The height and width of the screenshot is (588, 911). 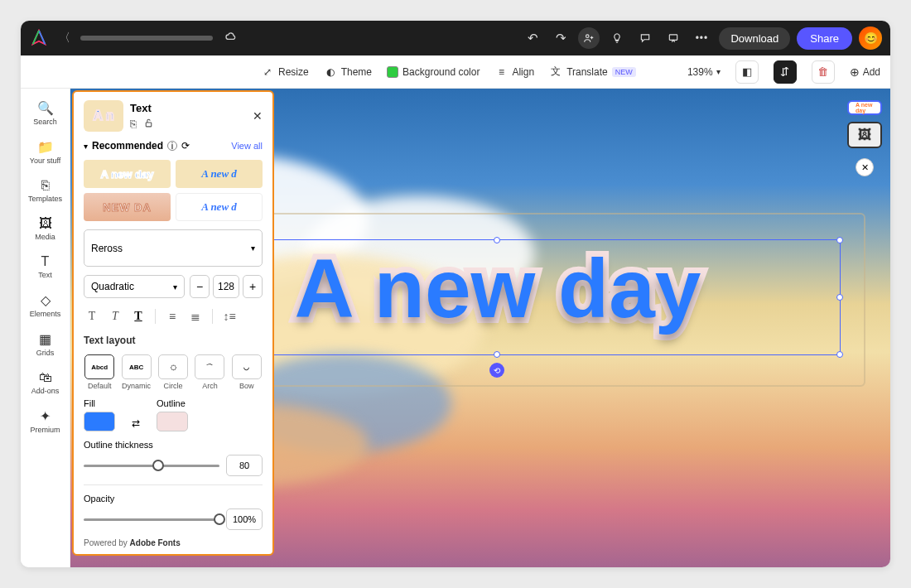 What do you see at coordinates (46, 328) in the screenshot?
I see `left-sidebar: 🔍Search 📁Your stuff ⎘Templates 🖼Media TT…` at bounding box center [46, 328].